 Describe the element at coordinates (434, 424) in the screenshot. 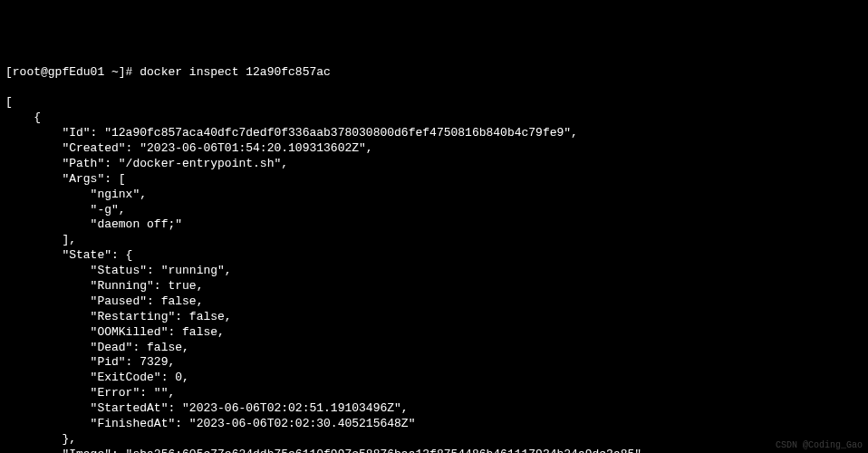

I see `output-line: "FinishedAt": "2023-06-06T02:02:30.40521…` at that location.